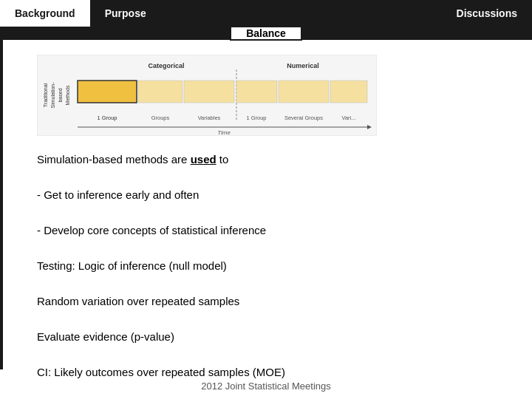 This screenshot has height=399, width=532. Describe the element at coordinates (223, 160) in the screenshot. I see `body-line1-suffix: to` at that location.